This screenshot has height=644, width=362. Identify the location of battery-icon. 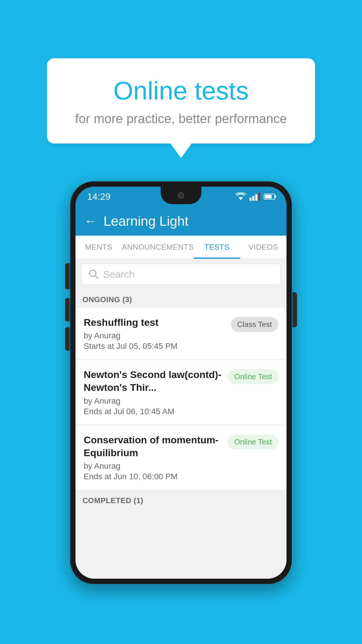
(269, 197).